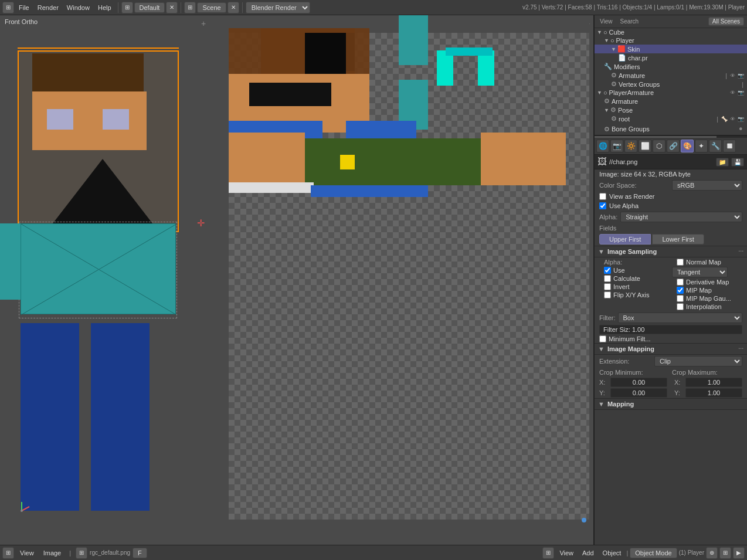 This screenshot has height=560, width=747. Describe the element at coordinates (726, 21) in the screenshot. I see `all-scenes-btn: All Scenes` at that location.